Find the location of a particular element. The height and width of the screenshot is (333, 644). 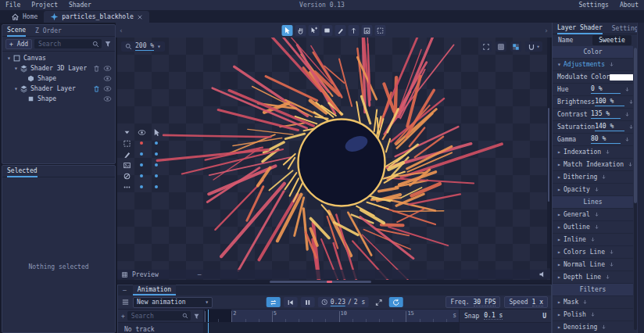

menu-shader: Shader is located at coordinates (80, 5).